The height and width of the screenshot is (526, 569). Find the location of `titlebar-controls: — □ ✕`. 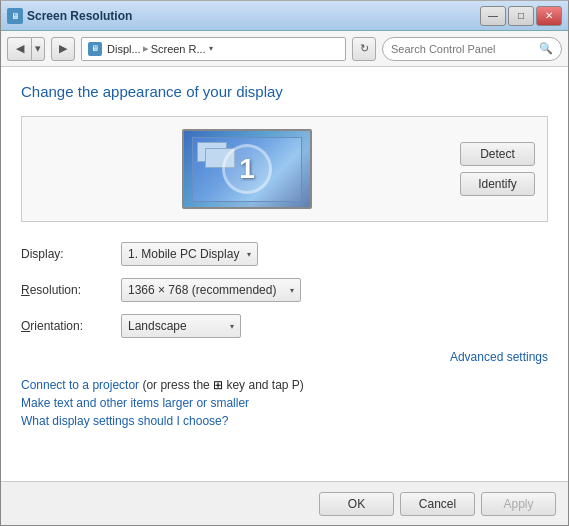

titlebar-controls: — □ ✕ is located at coordinates (521, 16).